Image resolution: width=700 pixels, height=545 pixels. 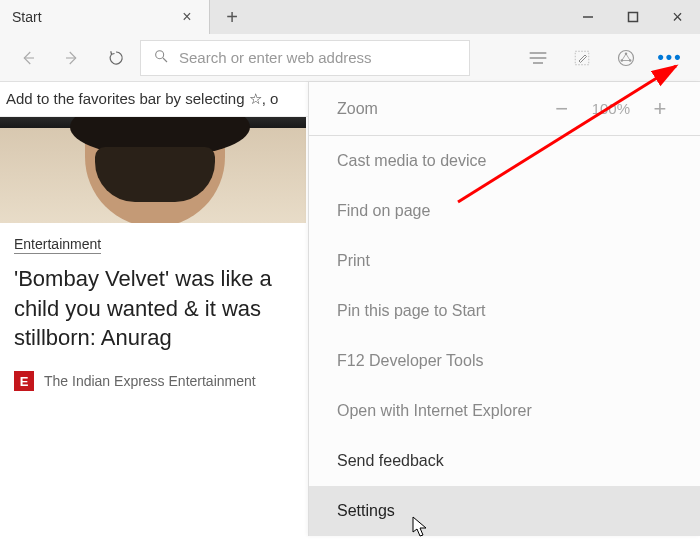 What do you see at coordinates (28, 58) in the screenshot?
I see `back-button` at bounding box center [28, 58].